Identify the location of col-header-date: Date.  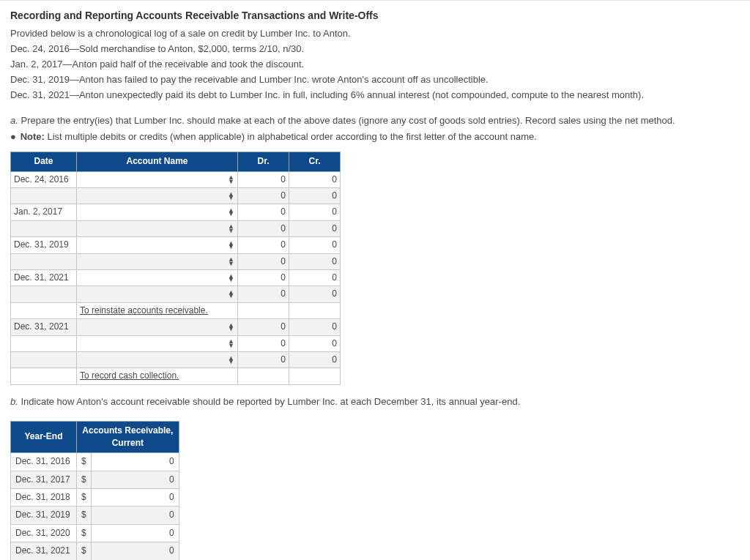
(44, 162).